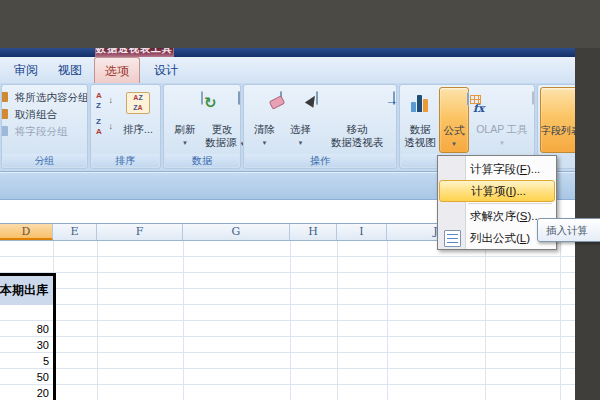 This screenshot has height=400, width=600. I want to click on pivot-range-border, so click(54, 352).